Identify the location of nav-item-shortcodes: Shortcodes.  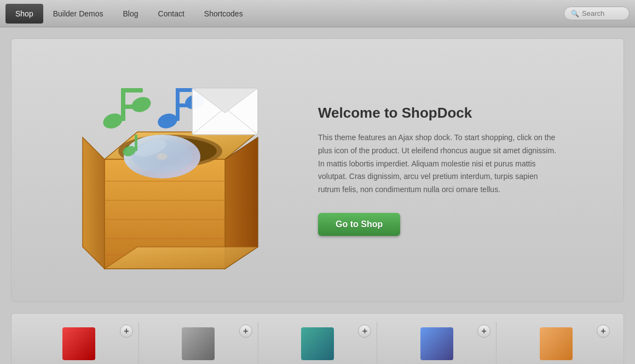
(223, 14).